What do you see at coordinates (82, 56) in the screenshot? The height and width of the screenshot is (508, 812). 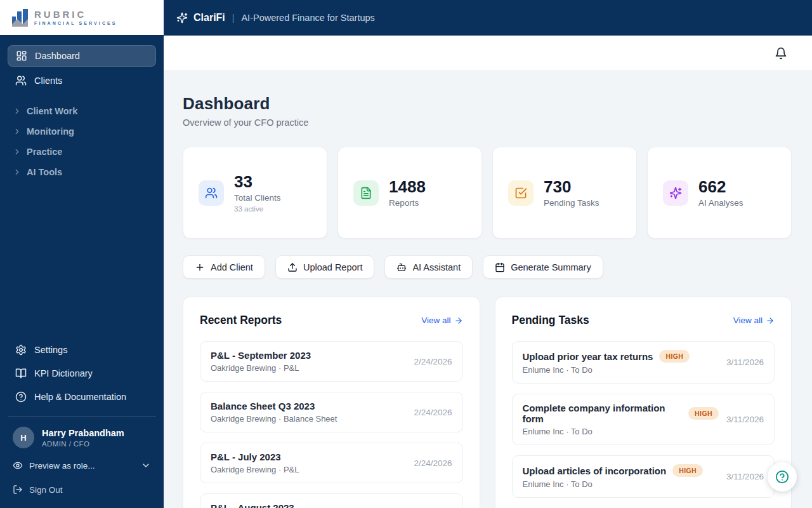 I see `sidebar-item-dashboard: Dashboard` at bounding box center [82, 56].